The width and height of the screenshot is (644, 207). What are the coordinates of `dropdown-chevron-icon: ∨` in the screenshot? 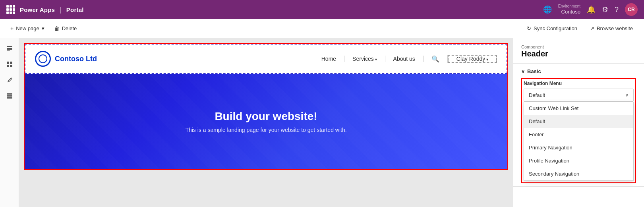 It's located at (627, 95).